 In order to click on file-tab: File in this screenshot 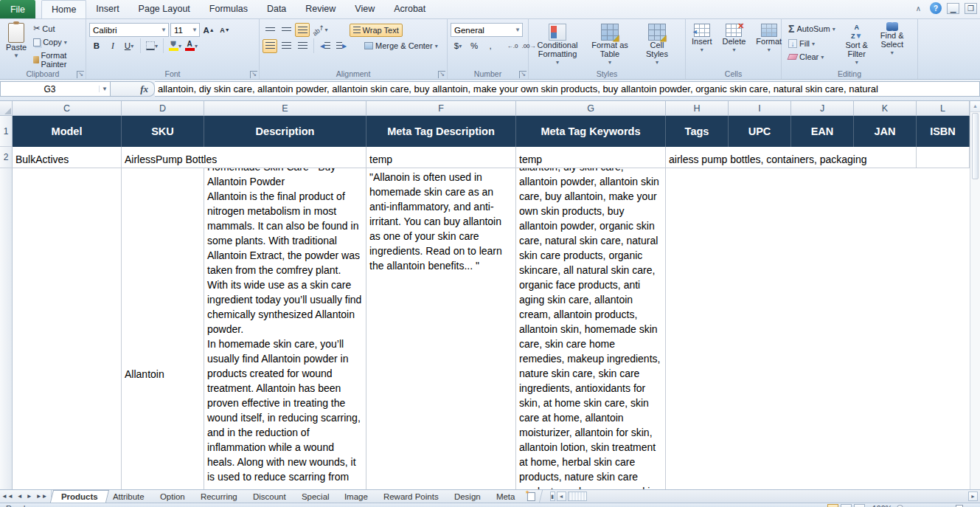, I will do `click(18, 9)`.